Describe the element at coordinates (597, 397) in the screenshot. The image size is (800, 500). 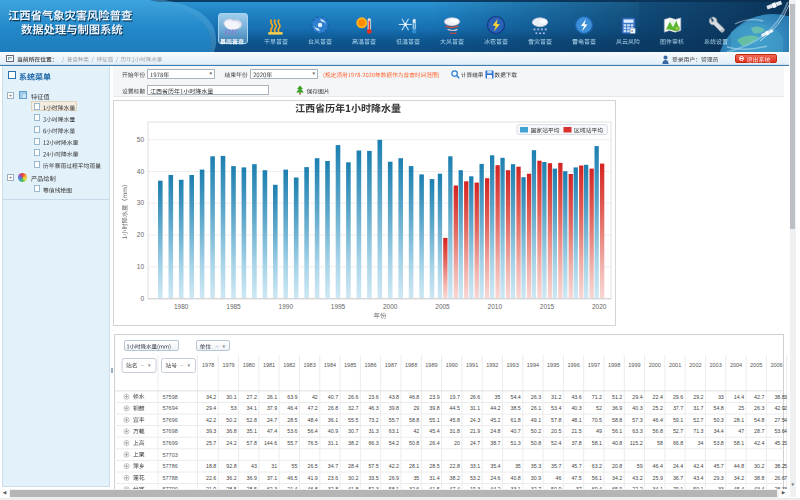
I see `svg-text: 71.2` at that location.